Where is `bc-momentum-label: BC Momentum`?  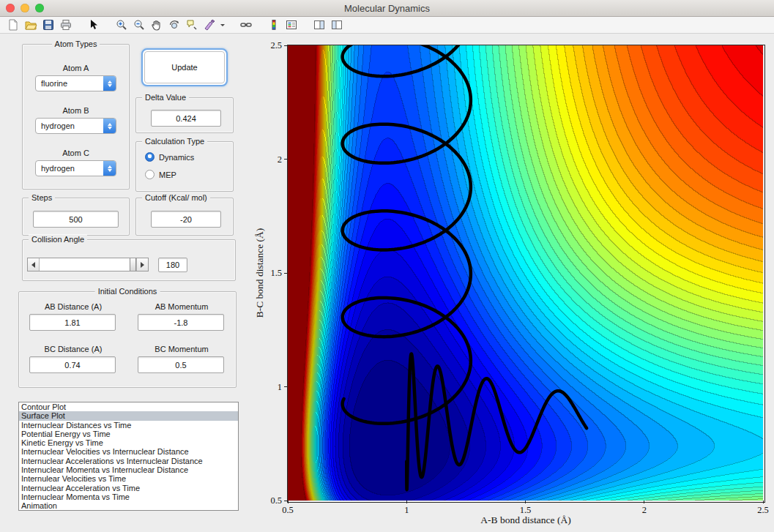
bc-momentum-label: BC Momentum is located at coordinates (182, 349).